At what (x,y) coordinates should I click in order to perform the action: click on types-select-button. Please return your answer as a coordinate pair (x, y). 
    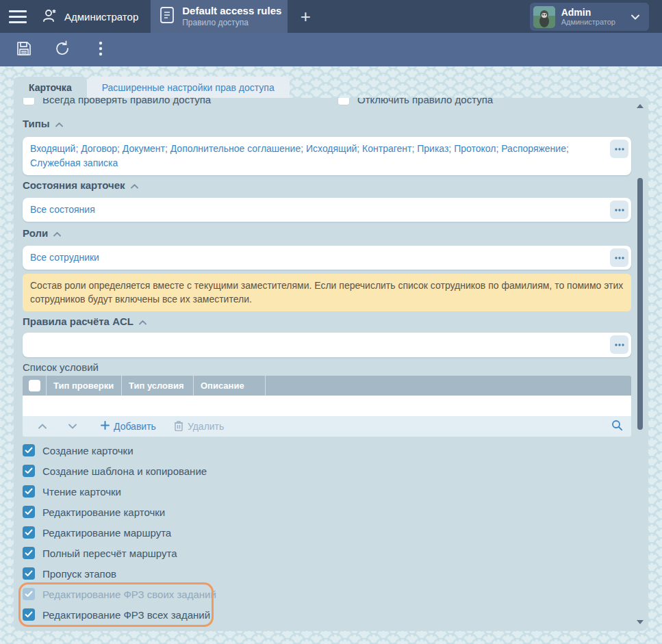
    Looking at the image, I should click on (619, 149).